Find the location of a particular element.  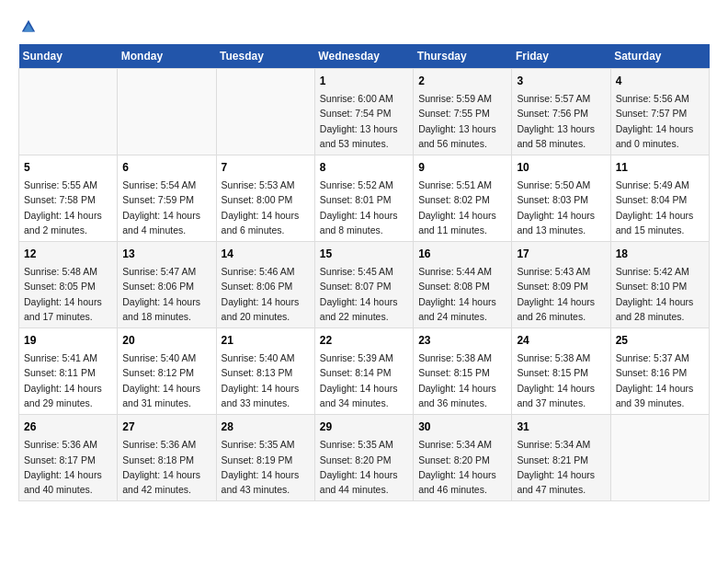

day-header-sunday: Sunday is located at coordinates (68, 57).